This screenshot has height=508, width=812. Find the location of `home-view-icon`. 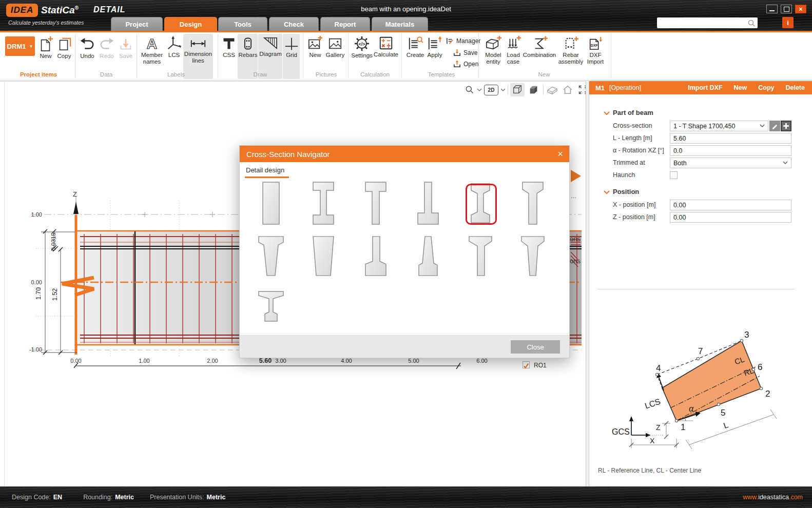

home-view-icon is located at coordinates (568, 90).